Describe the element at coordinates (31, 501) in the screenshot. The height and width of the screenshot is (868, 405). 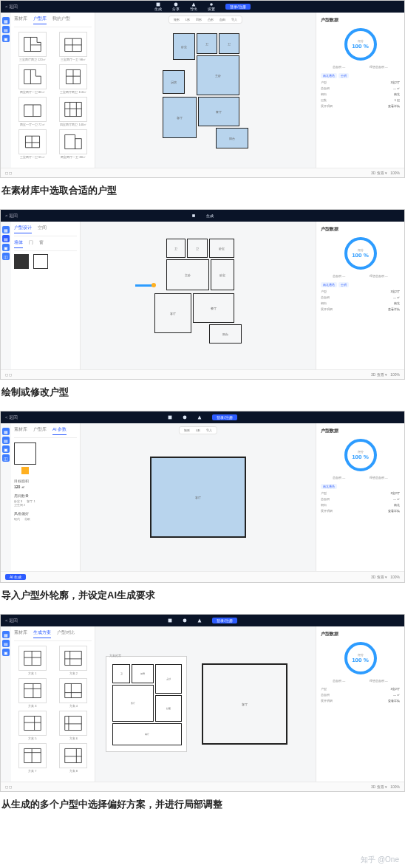
I see `opt-living: 客厅 1` at that location.